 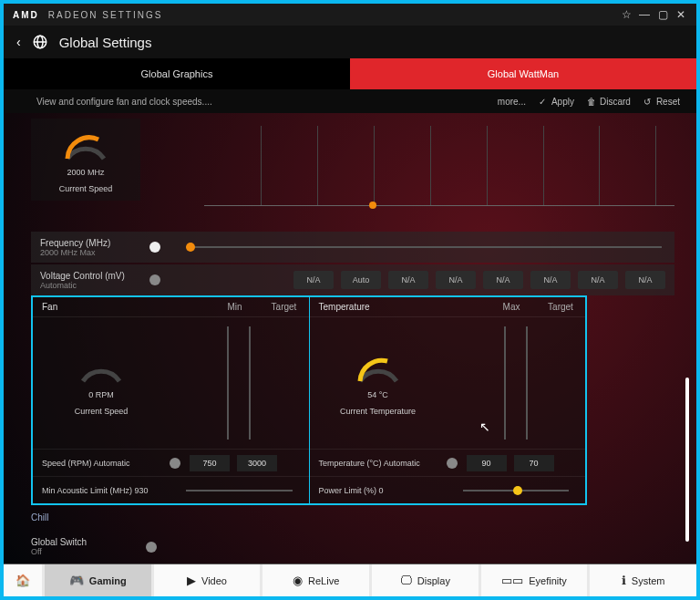 I want to click on play-icon: ▶, so click(x=191, y=580).